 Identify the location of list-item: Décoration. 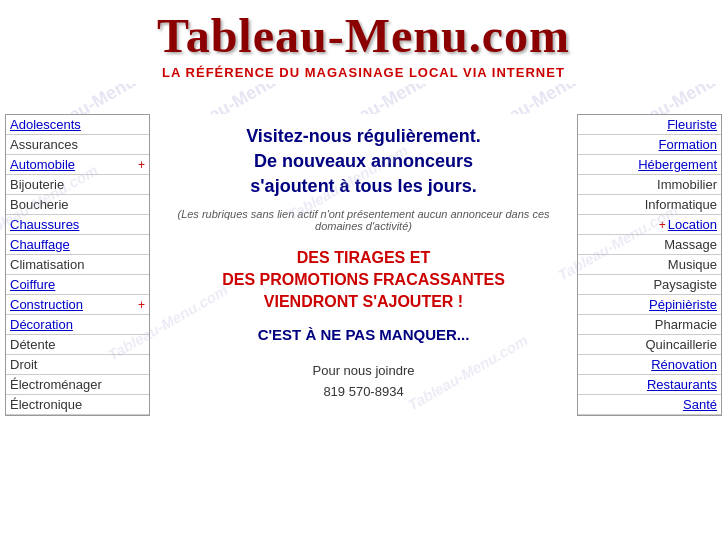
(78, 325).